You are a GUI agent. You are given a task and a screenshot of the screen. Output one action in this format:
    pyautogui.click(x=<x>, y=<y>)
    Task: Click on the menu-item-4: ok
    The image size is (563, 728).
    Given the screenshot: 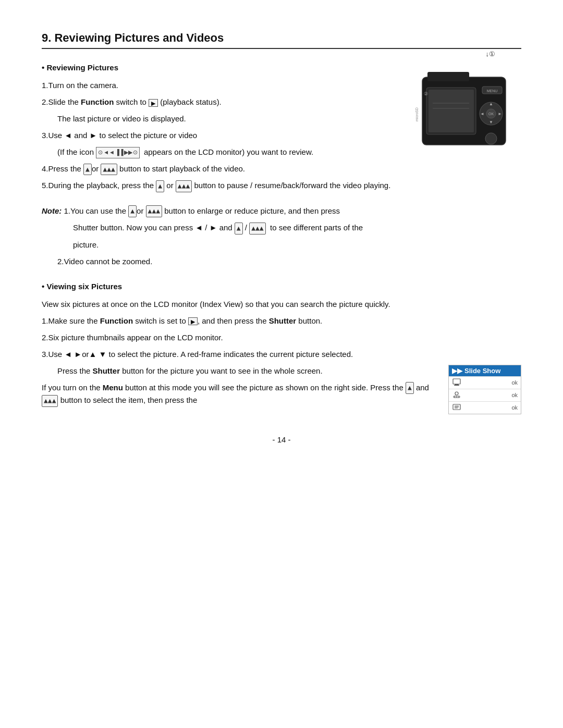 What is the action you would take?
    pyautogui.click(x=485, y=408)
    